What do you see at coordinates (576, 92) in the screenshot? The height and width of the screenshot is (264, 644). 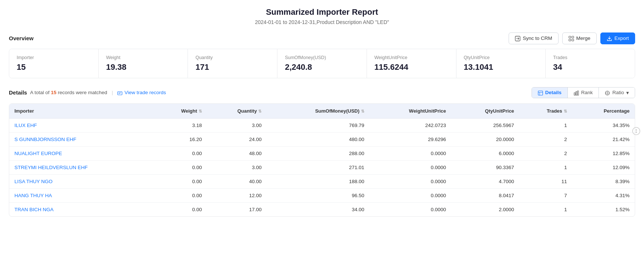 I see `rank-icon` at bounding box center [576, 92].